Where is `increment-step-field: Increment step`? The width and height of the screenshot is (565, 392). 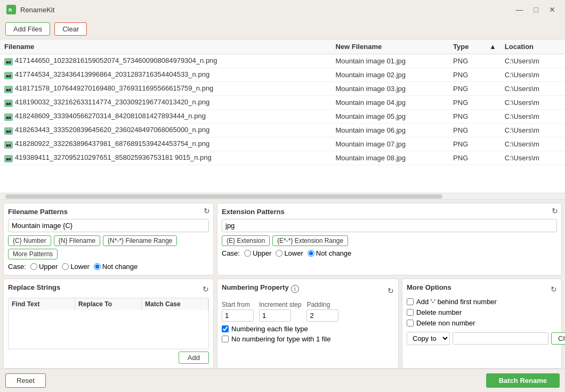 increment-step-field: Increment step is located at coordinates (280, 311).